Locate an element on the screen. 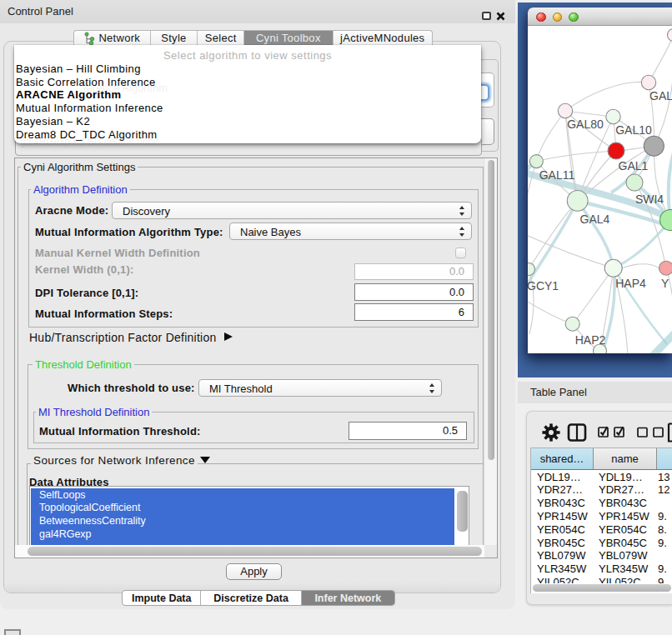 The height and width of the screenshot is (635, 672). svg-text: GAL11 is located at coordinates (557, 175).